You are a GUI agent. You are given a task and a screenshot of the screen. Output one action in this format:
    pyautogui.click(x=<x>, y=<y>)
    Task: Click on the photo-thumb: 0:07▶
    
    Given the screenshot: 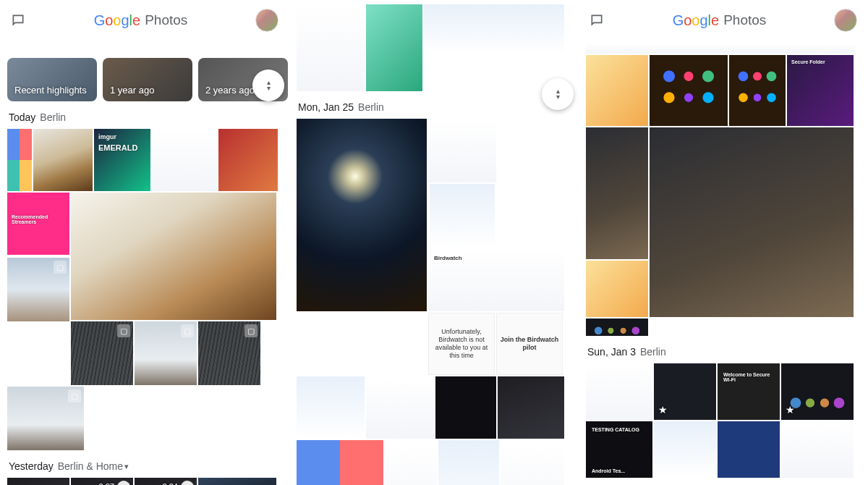 What is the action you would take?
    pyautogui.click(x=102, y=481)
    